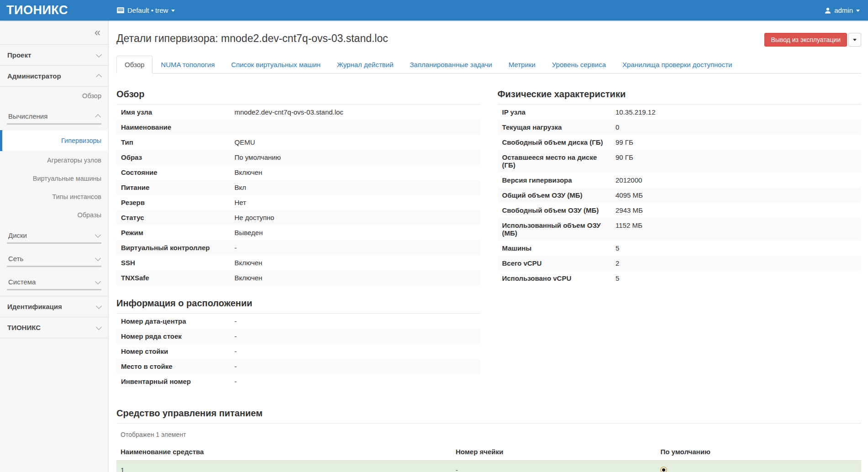 The height and width of the screenshot is (472, 868). What do you see at coordinates (489, 458) in the screenshot?
I see `power-table: Наименование средства Номер ячейки По ум…` at bounding box center [489, 458].